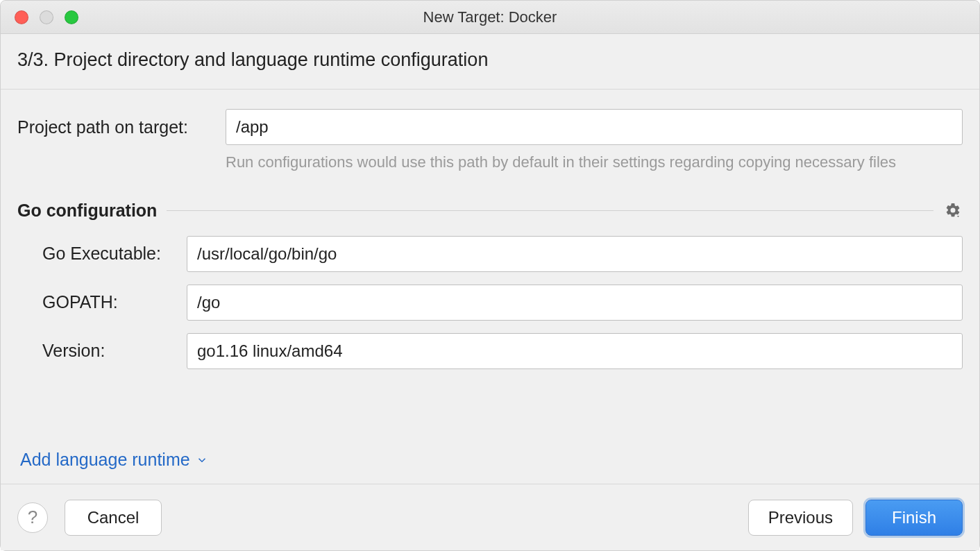 The image size is (980, 551). I want to click on add-runtime-link: Add language runtime, so click(490, 459).